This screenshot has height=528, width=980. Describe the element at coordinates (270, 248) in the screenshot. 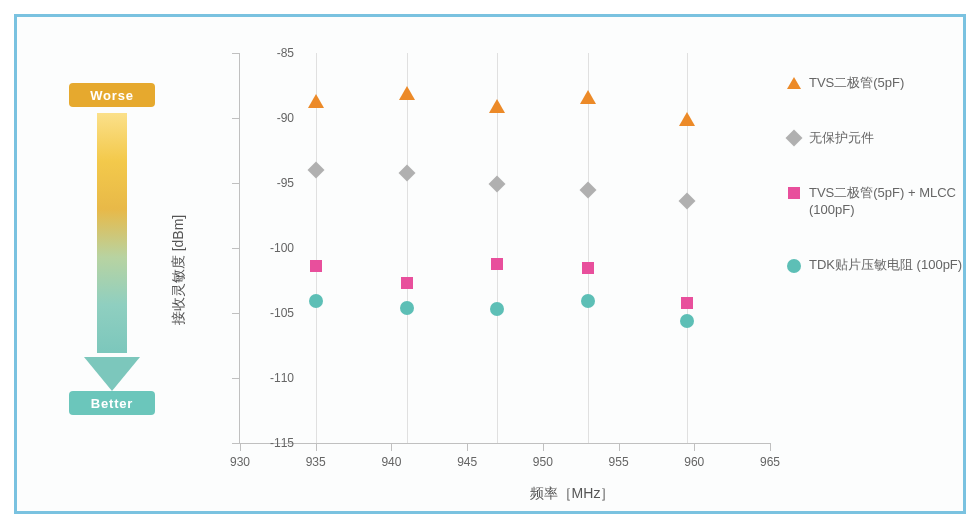

I see `y-tick-label: -100` at that location.